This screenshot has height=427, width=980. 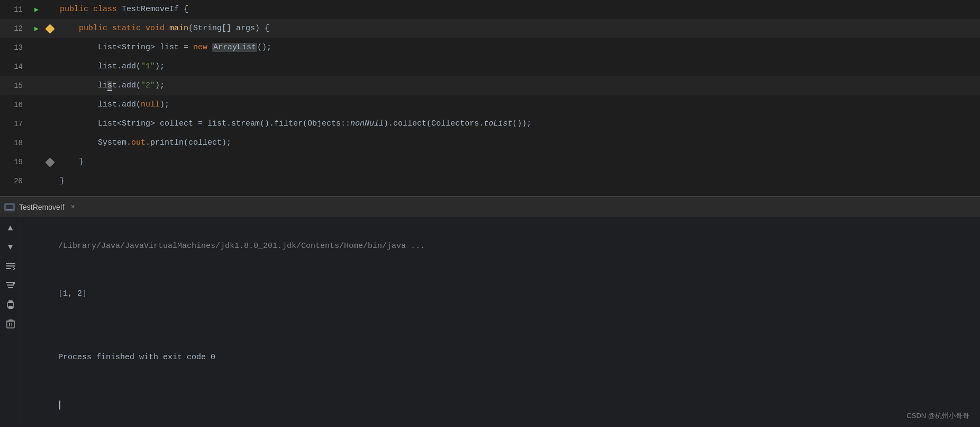 What do you see at coordinates (501, 326) in the screenshot?
I see `terminal-empty-line` at bounding box center [501, 326].